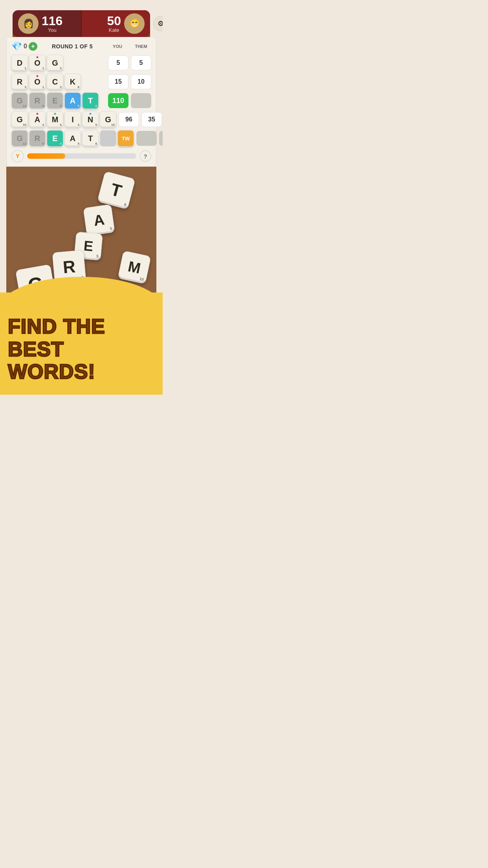 The width and height of the screenshot is (488, 868). Describe the element at coordinates (52, 21) in the screenshot. I see `player1-score: 116` at that location.